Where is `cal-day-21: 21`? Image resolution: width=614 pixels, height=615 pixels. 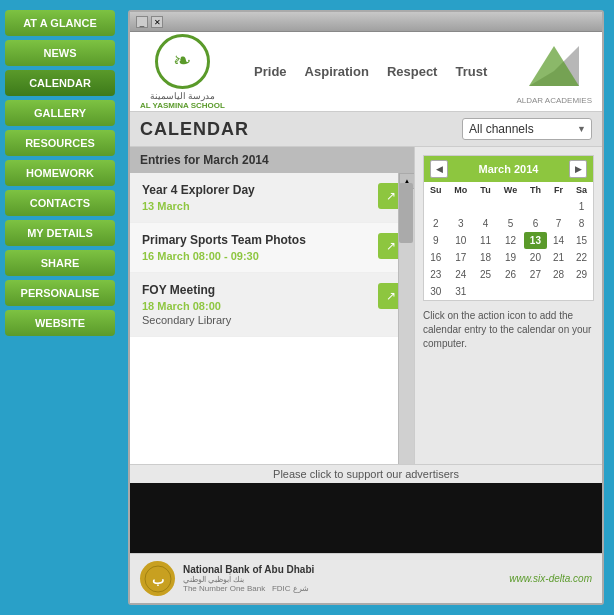 cal-day-21: 21 is located at coordinates (558, 258).